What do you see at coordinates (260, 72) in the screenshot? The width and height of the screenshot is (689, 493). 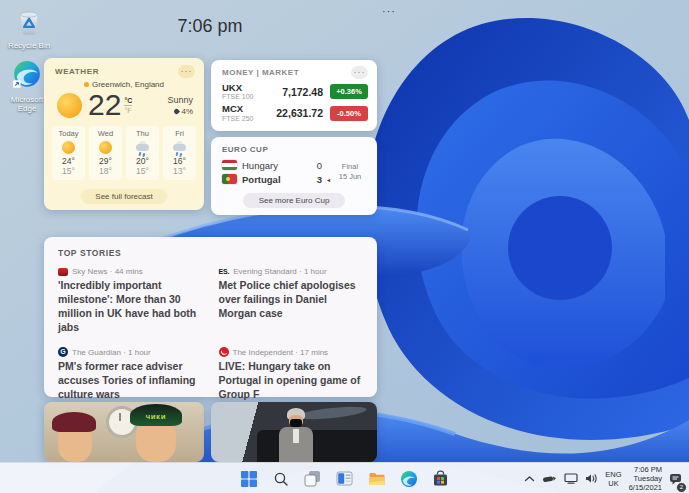 I see `market-title: MONEY | MARKET` at bounding box center [260, 72].